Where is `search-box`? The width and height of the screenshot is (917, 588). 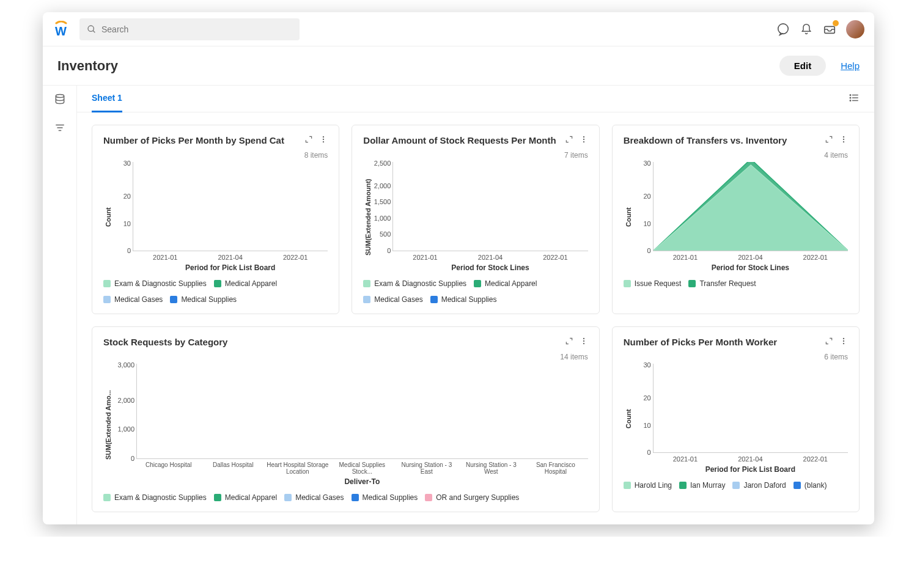
search-box is located at coordinates (190, 29).